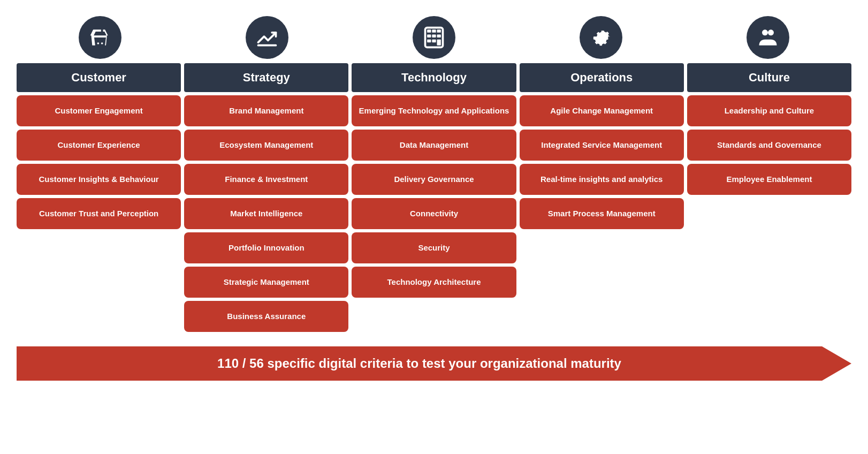 The width and height of the screenshot is (868, 454). Describe the element at coordinates (267, 282) in the screenshot. I see `item-card-strategy-5: Strategic Management` at that location.